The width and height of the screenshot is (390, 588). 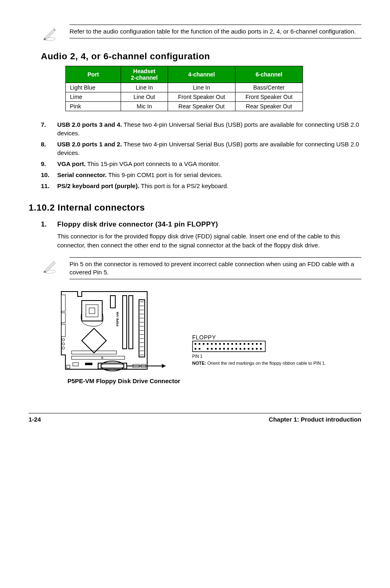 I want to click on cell-hs: Mic In, so click(x=145, y=106).